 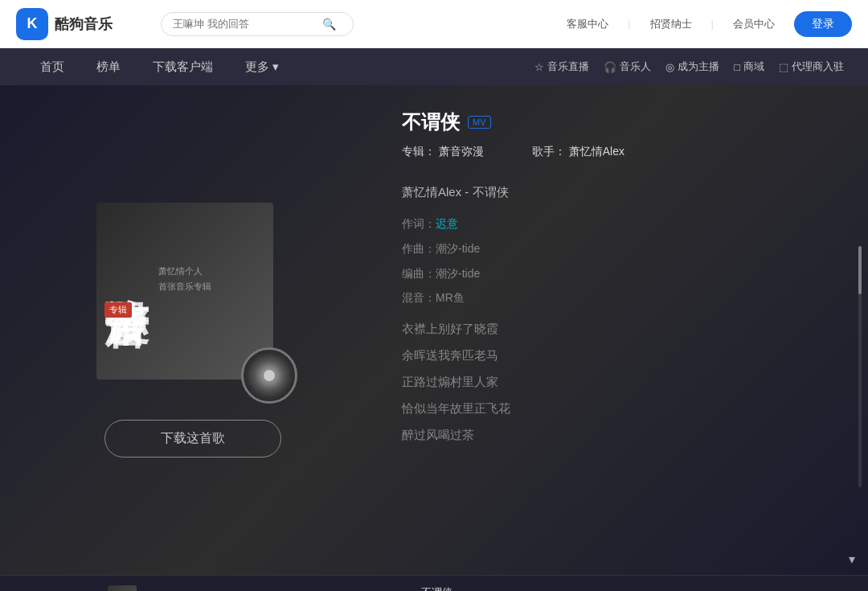 What do you see at coordinates (276, 67) in the screenshot?
I see `chevron-down-icon: ▾` at bounding box center [276, 67].